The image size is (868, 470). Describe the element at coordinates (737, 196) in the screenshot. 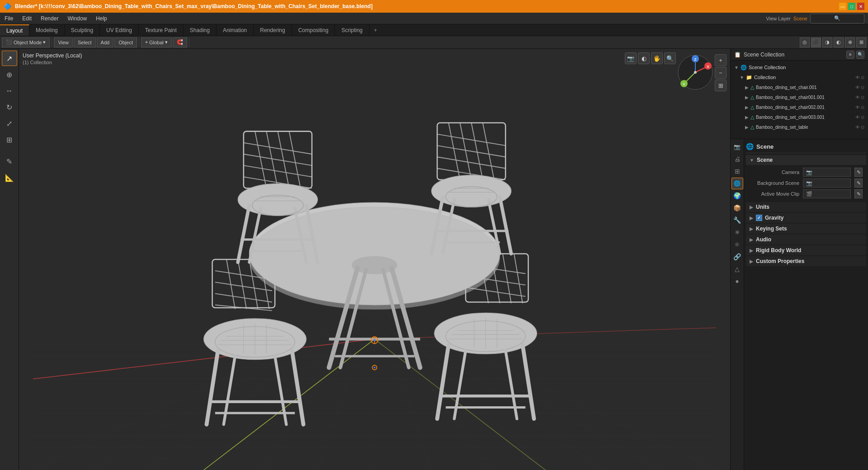

I see `prop-tab-world: 🌍` at that location.